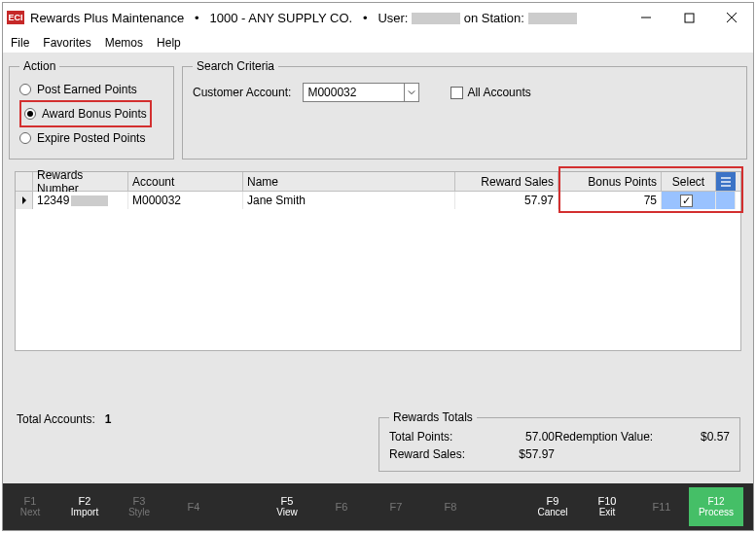 Image resolution: width=756 pixels, height=533 pixels. What do you see at coordinates (378, 182) in the screenshot?
I see `grid-header: Rewards Number Account Name Reward Sales…` at bounding box center [378, 182].